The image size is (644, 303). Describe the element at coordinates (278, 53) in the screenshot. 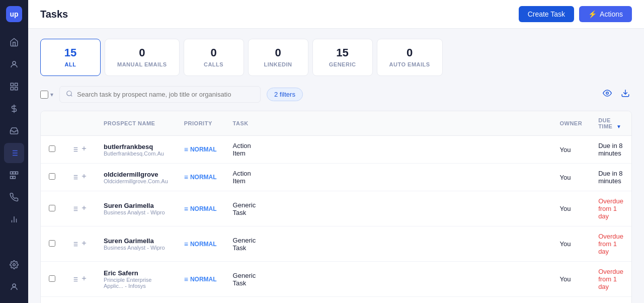

I see `tab-linkedin-count: 0` at that location.